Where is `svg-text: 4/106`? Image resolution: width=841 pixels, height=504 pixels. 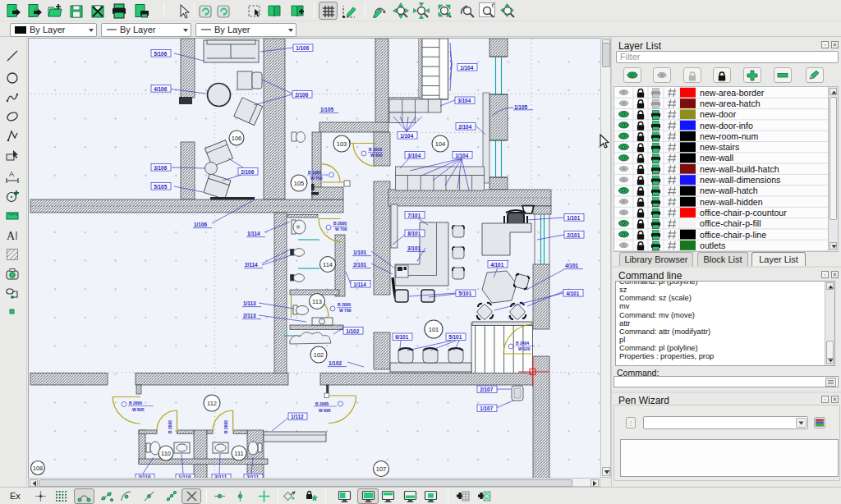
svg-text: 4/106 is located at coordinates (160, 89).